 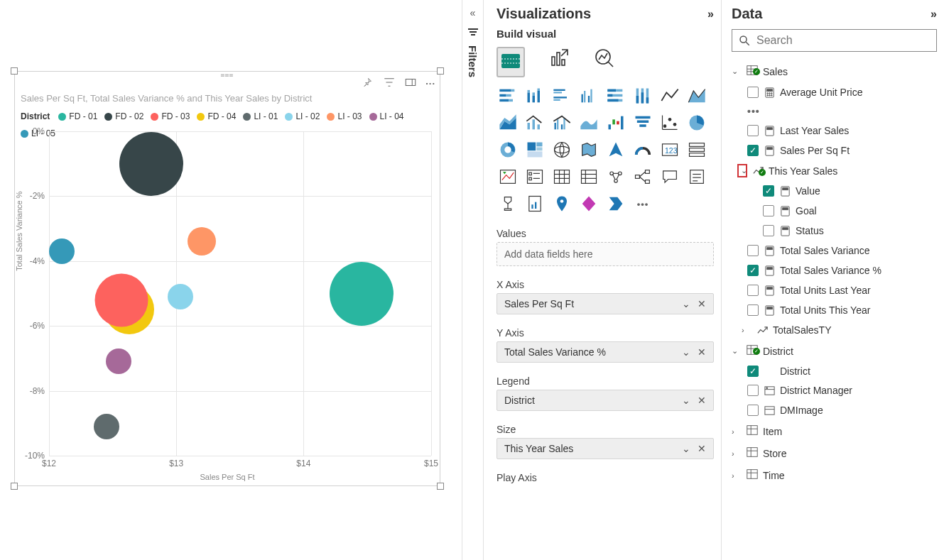 I want to click on stacked-column-chart-icon, so click(x=535, y=96).